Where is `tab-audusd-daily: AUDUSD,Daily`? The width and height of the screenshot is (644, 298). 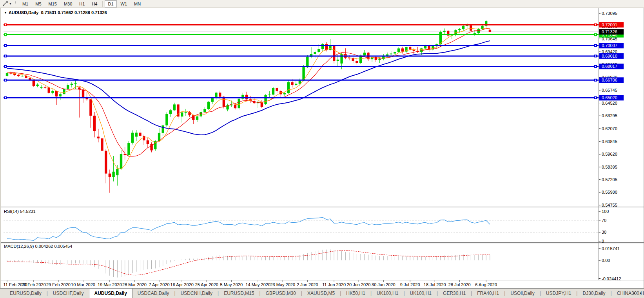
tab-audusd-daily: AUDUSD,Daily is located at coordinates (111, 293).